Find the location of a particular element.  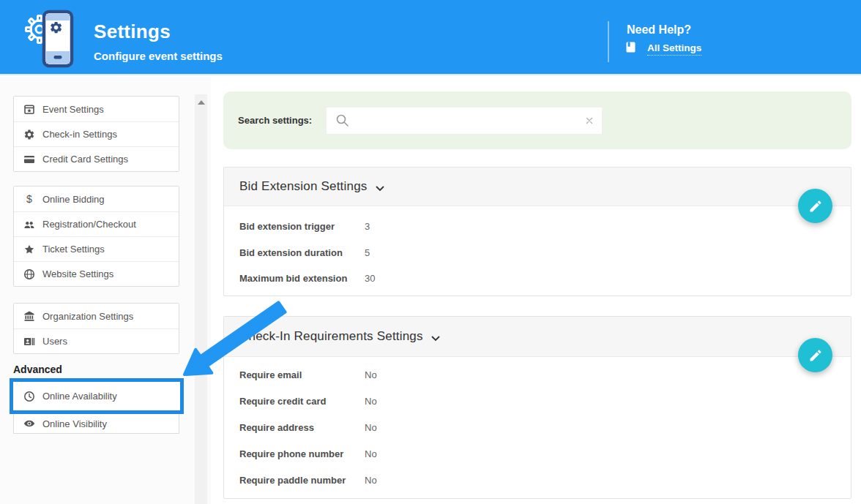

scroll-up-icon is located at coordinates (201, 102).